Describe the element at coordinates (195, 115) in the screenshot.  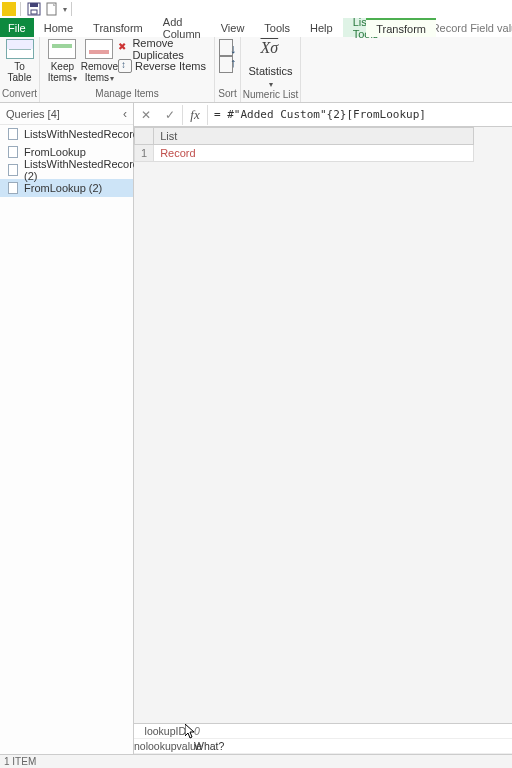
I see `fx-icon: fx` at that location.